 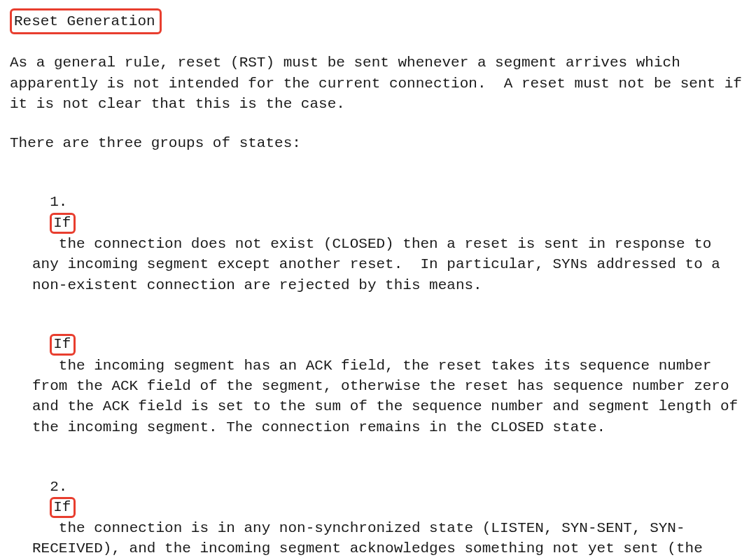 What do you see at coordinates (378, 143) in the screenshot?
I see `lead-sentence: There are three groups of states:` at bounding box center [378, 143].